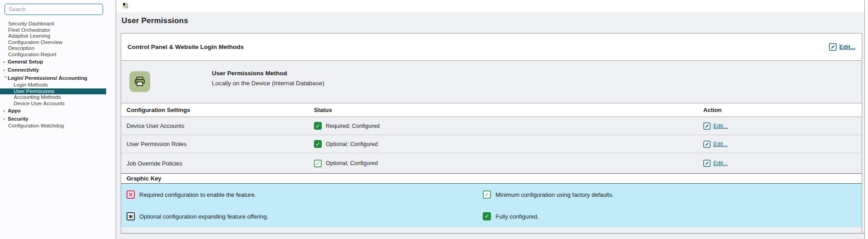 The height and width of the screenshot is (239, 868). What do you see at coordinates (491, 47) in the screenshot?
I see `panel-header: Control Panel & Website Login Methods Ed…` at bounding box center [491, 47].